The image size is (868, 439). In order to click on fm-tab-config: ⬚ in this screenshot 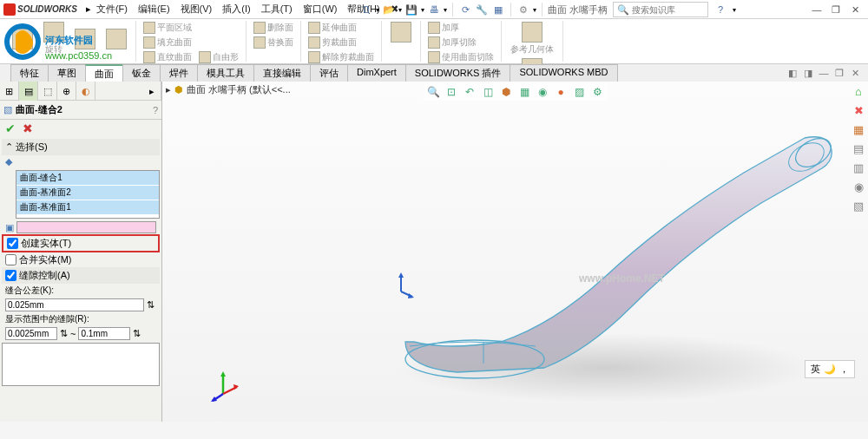, I will do `click(48, 91)`.